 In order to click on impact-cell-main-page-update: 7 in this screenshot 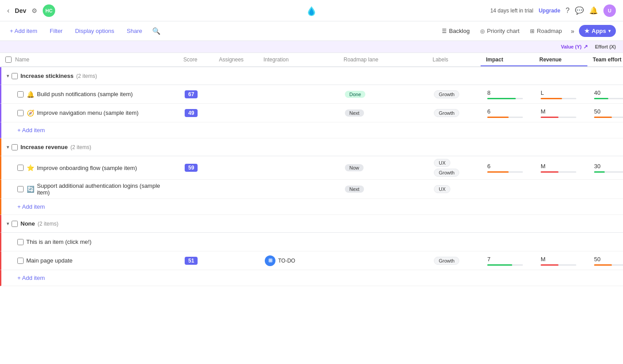, I will do `click(509, 261)`.